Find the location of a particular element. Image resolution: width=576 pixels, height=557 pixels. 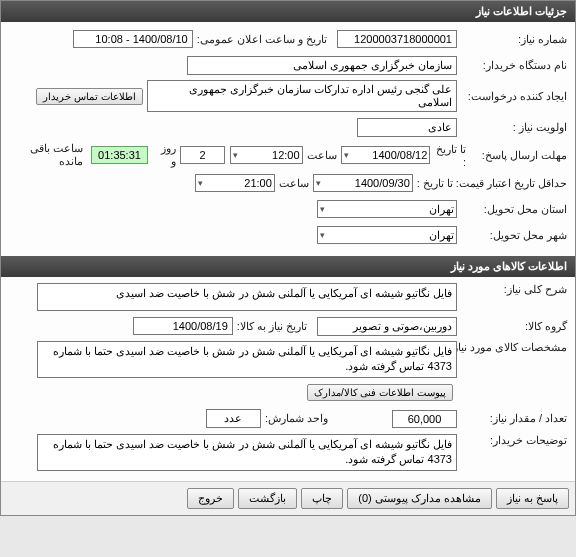

remaining-time-badge: 01:35:31 is located at coordinates (120, 155).